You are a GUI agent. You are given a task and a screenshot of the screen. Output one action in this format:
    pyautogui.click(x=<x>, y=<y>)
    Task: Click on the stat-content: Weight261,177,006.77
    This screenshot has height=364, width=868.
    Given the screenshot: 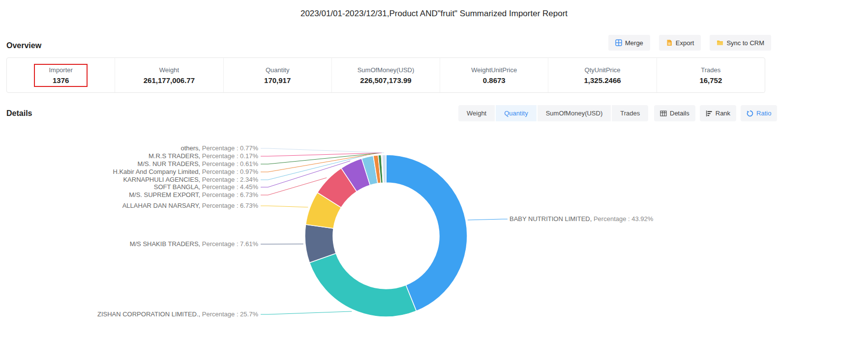 What is the action you would take?
    pyautogui.click(x=169, y=76)
    